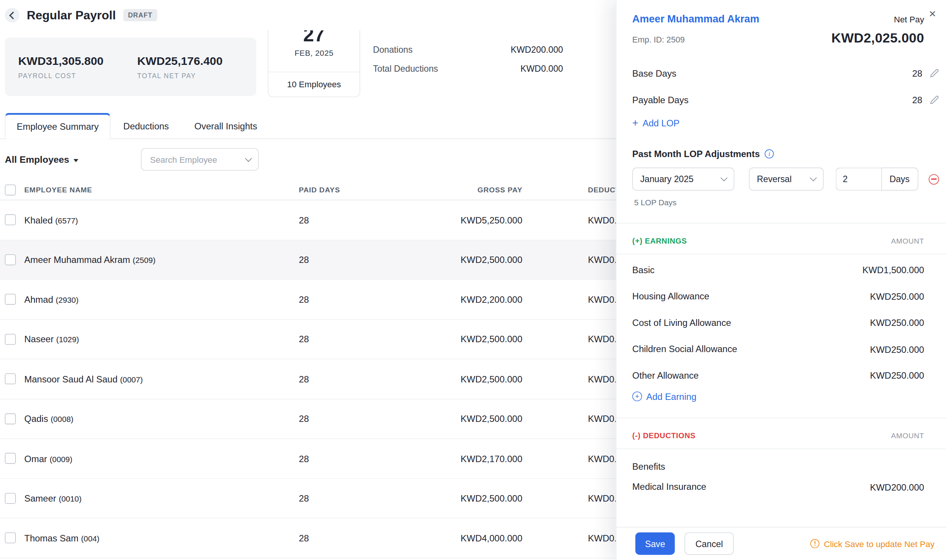  What do you see at coordinates (314, 84) in the screenshot?
I see `employee-count: 10 Employees` at bounding box center [314, 84].